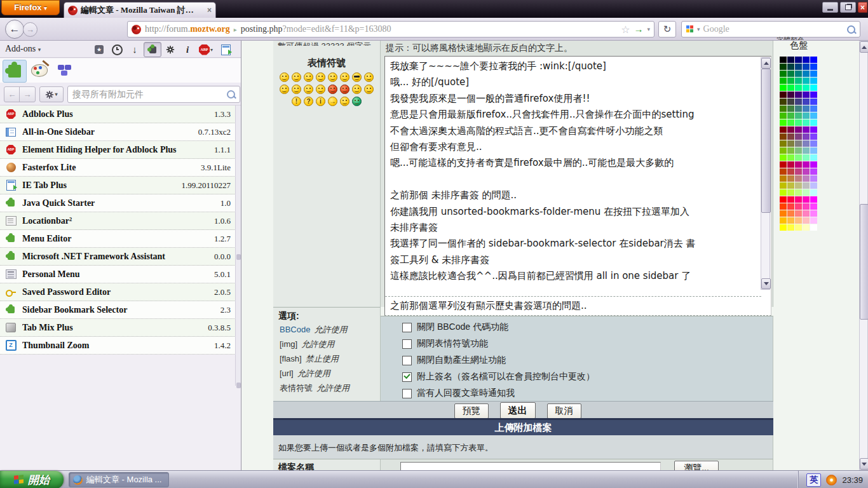  Describe the element at coordinates (12, 94) in the screenshot. I see `addons-back-button: ←` at that location.